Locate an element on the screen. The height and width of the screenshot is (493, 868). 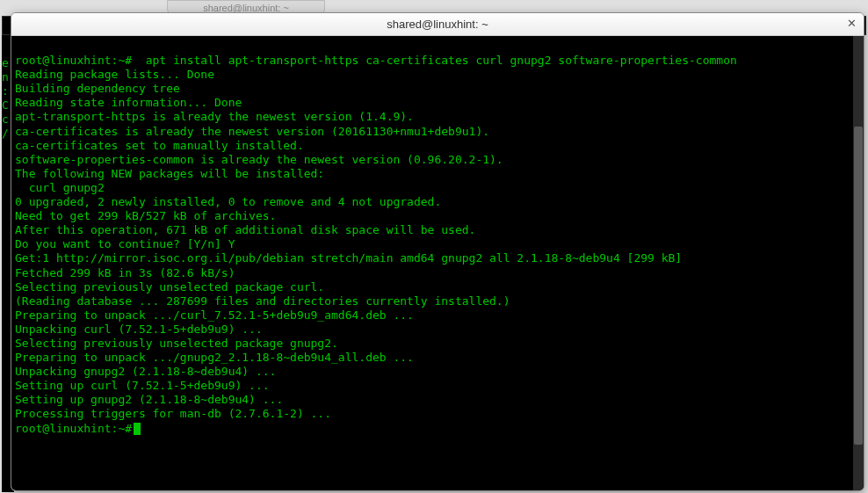
output-line: Preparing to unpack .../curl_7.52.1-5+de… is located at coordinates (214, 315).